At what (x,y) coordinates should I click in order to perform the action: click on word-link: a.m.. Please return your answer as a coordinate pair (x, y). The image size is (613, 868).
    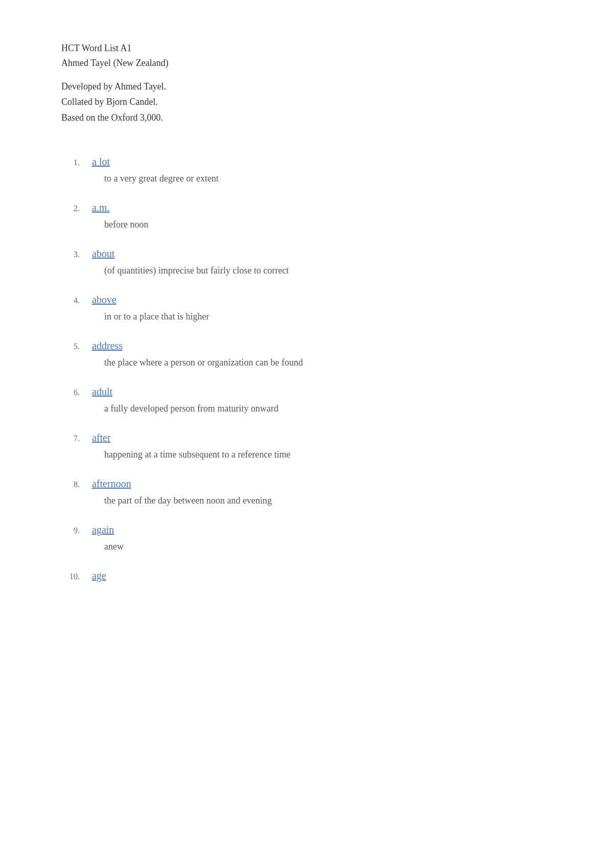
    Looking at the image, I should click on (101, 208).